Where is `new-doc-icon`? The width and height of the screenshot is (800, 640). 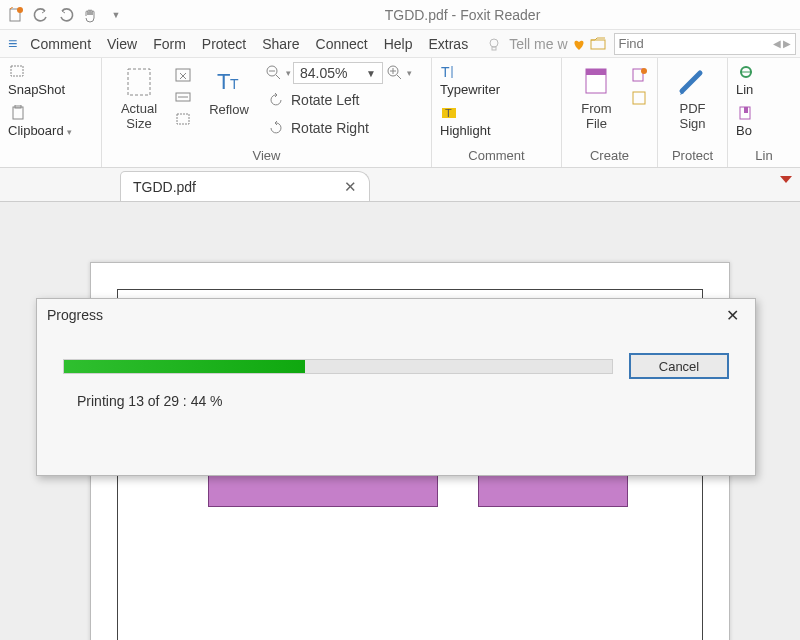
new-doc-icon is located at coordinates (16, 15).